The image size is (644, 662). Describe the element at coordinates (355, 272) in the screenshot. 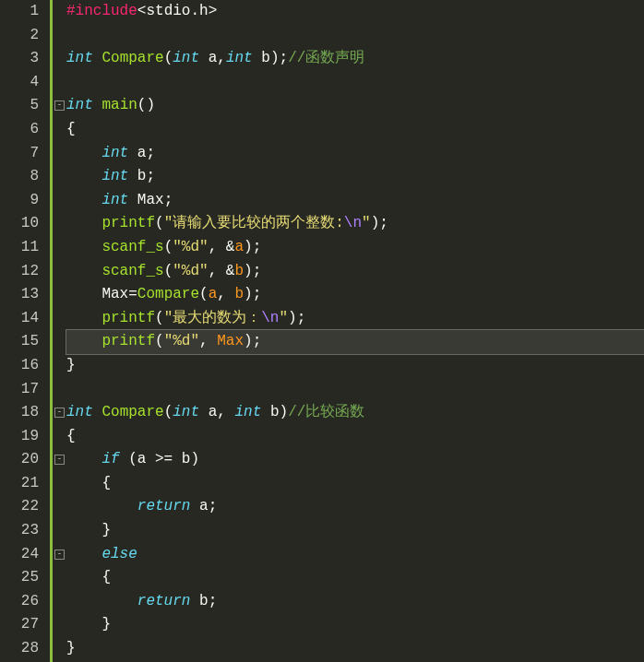

I see `code-line: scanf_s("%d", &b);` at that location.